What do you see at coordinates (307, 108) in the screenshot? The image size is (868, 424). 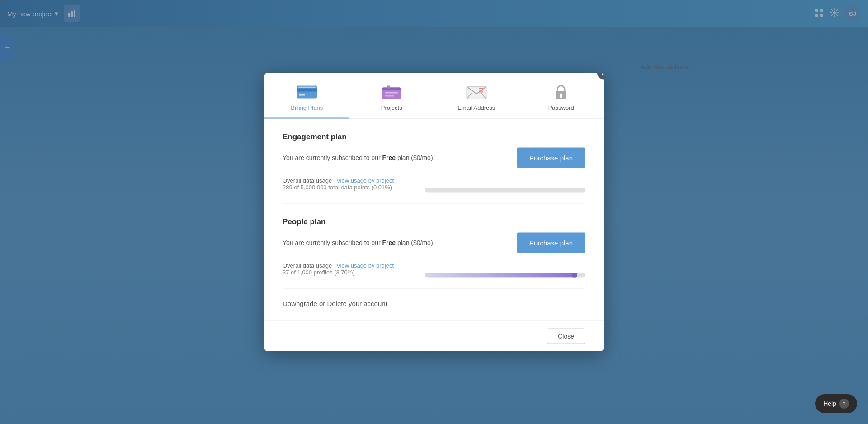 I see `billing-plans-label: Billing Plans` at bounding box center [307, 108].